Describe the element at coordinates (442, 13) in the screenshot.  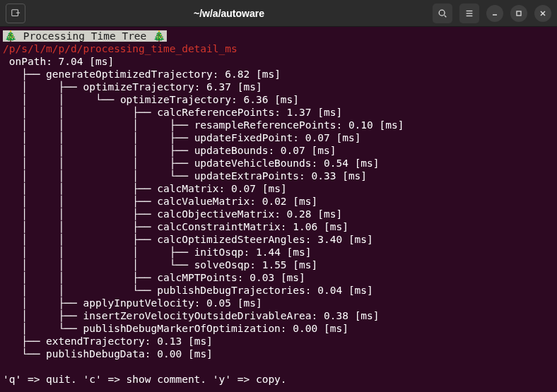
I see `search-button` at that location.